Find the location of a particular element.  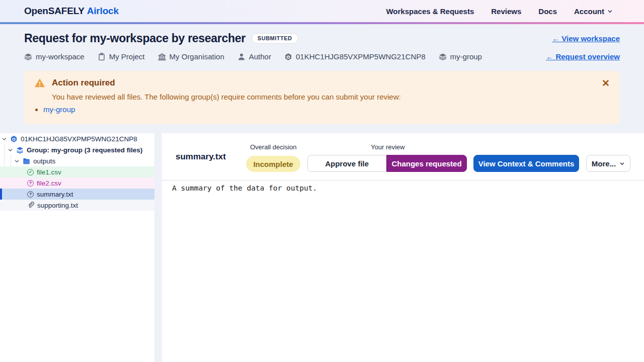

meta-workspace: my-workspace is located at coordinates (54, 56).